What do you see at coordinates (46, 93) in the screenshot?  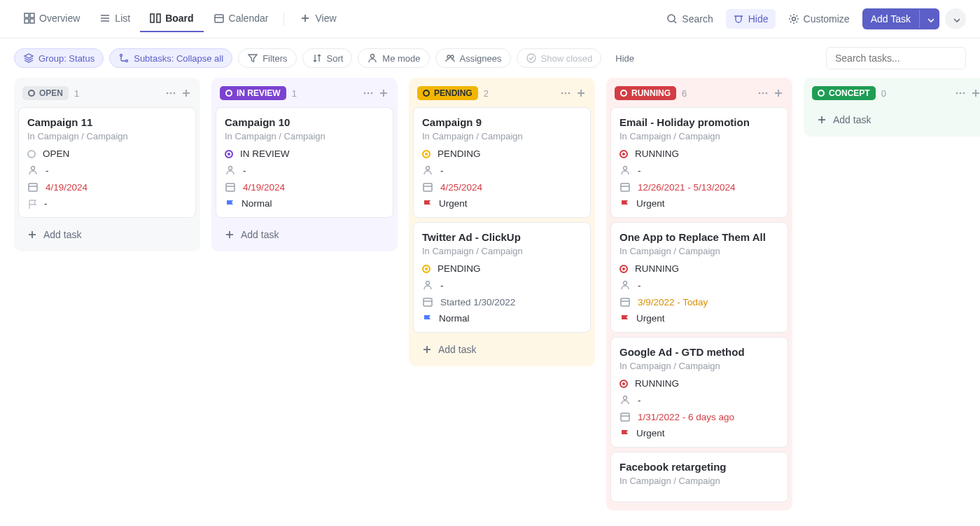 I see `status-badge: OPEN` at bounding box center [46, 93].